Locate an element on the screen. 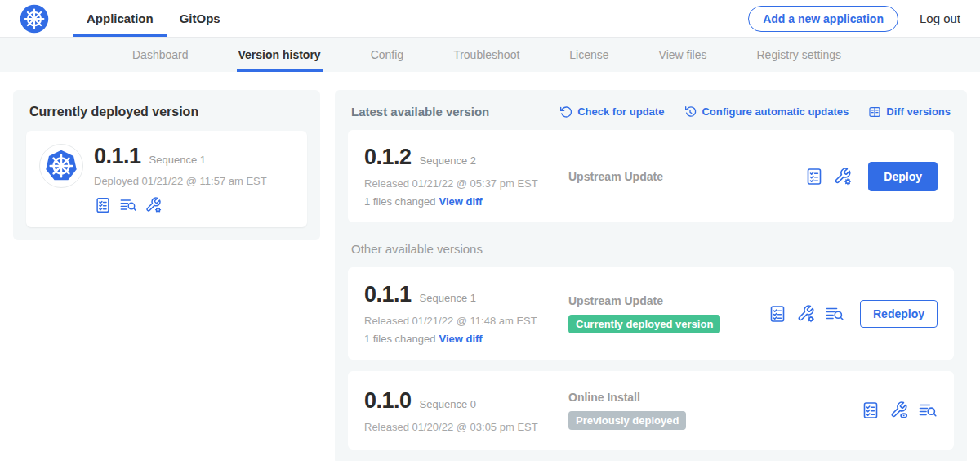  released-date: Released 01/20/22 @ 03:05 pm EST is located at coordinates (466, 427).